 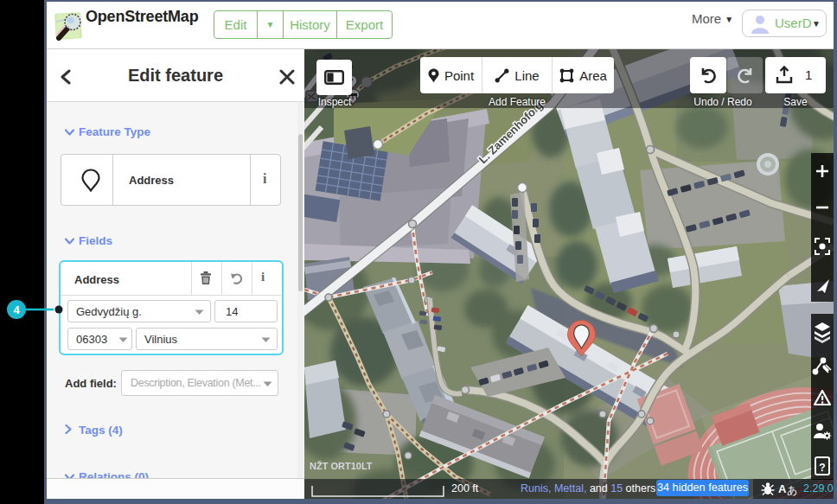 I want to click on svg-text: あ, so click(x=792, y=490).